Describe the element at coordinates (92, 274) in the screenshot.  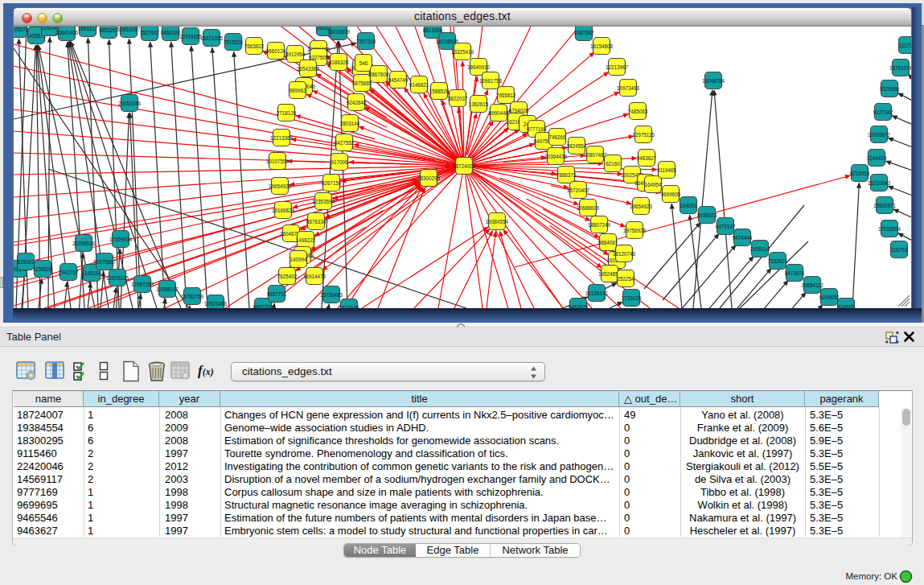
I see `svg-text: 1145194` at that location.